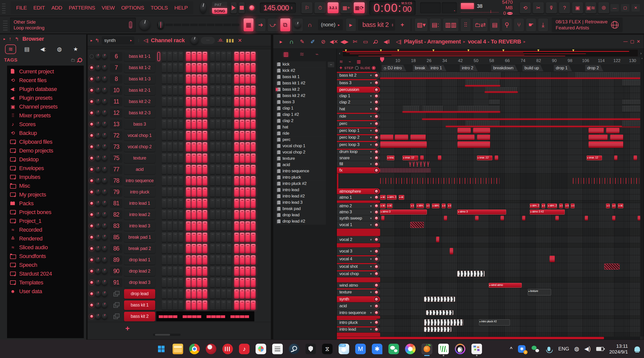  Describe the element at coordinates (80, 60) in the screenshot. I see `search-icon` at that location.